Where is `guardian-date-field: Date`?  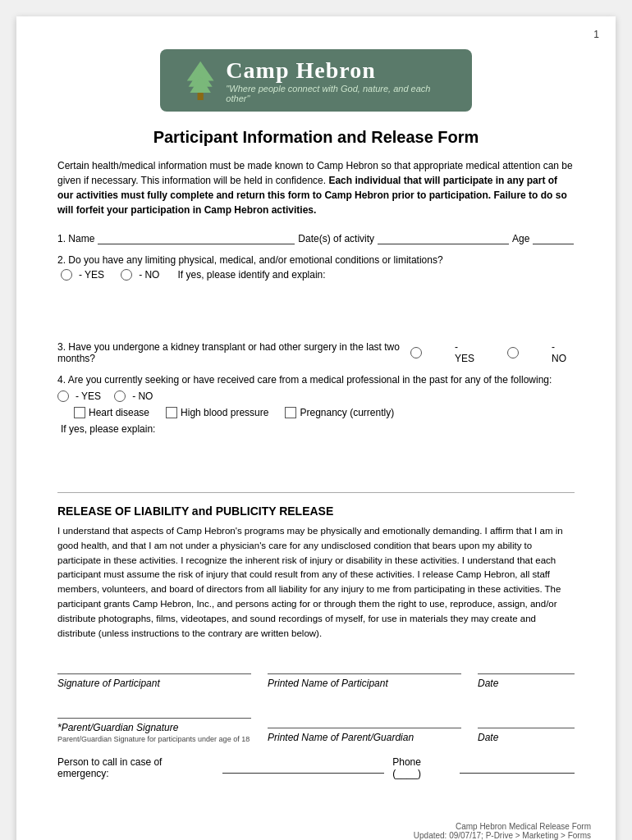
guardian-date-field: Date is located at coordinates (526, 728).